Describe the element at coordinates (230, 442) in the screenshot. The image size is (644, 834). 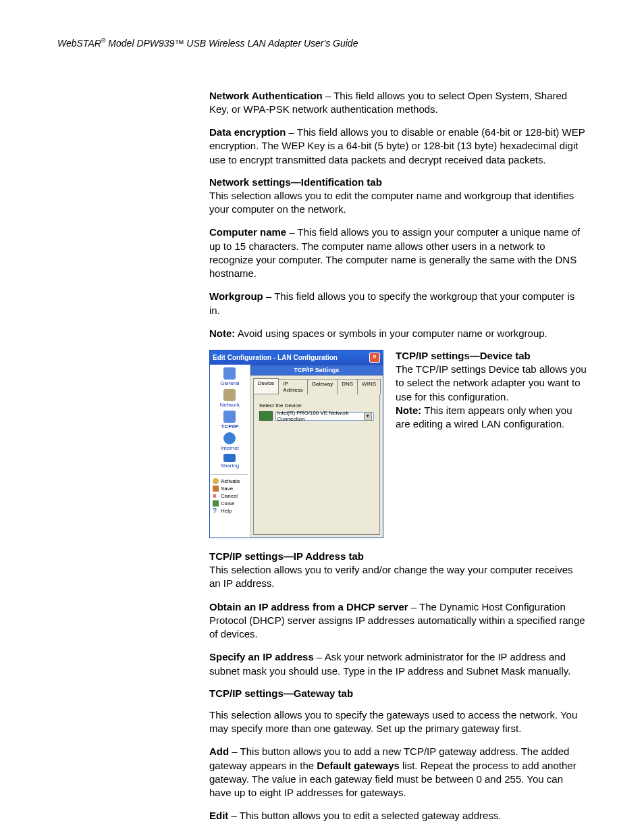
I see `sidebar-item-internet: Internet` at that location.